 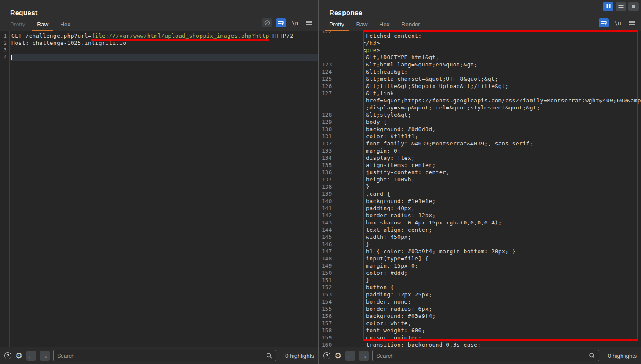 I want to click on line-number: 143, so click(x=325, y=222).